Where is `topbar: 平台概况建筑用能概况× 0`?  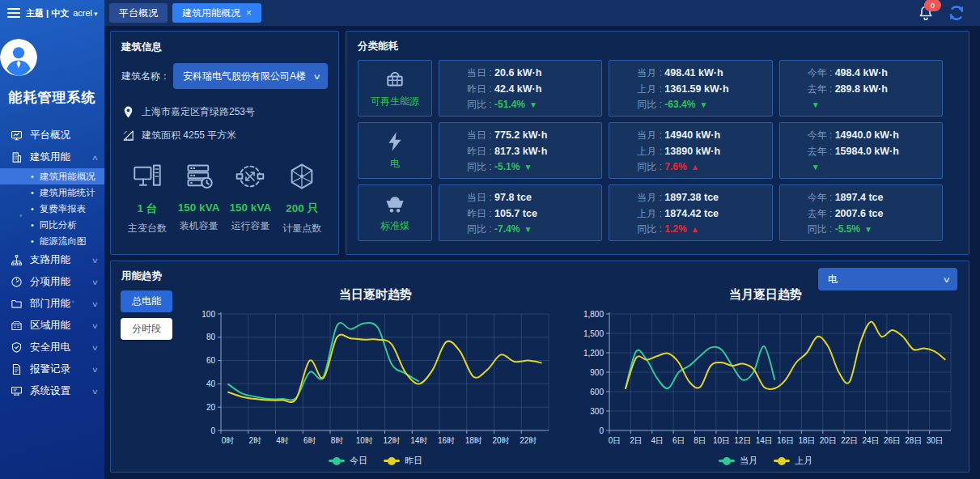
topbar: 平台概况建筑用能概况× 0 is located at coordinates (542, 13).